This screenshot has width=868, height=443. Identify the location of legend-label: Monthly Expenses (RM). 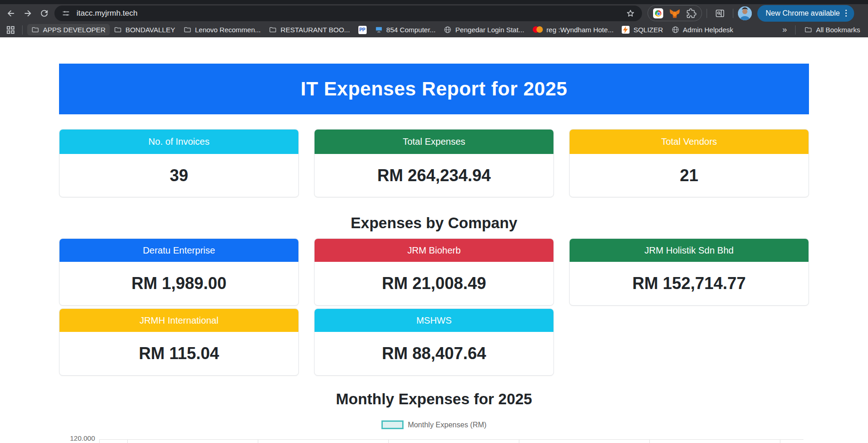
(447, 425).